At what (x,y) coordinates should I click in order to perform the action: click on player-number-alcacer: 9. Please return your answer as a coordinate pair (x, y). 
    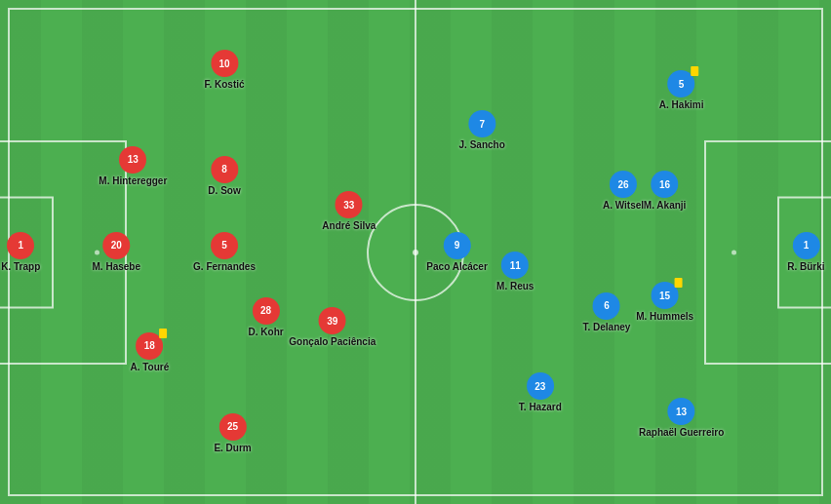
    Looking at the image, I should click on (457, 246).